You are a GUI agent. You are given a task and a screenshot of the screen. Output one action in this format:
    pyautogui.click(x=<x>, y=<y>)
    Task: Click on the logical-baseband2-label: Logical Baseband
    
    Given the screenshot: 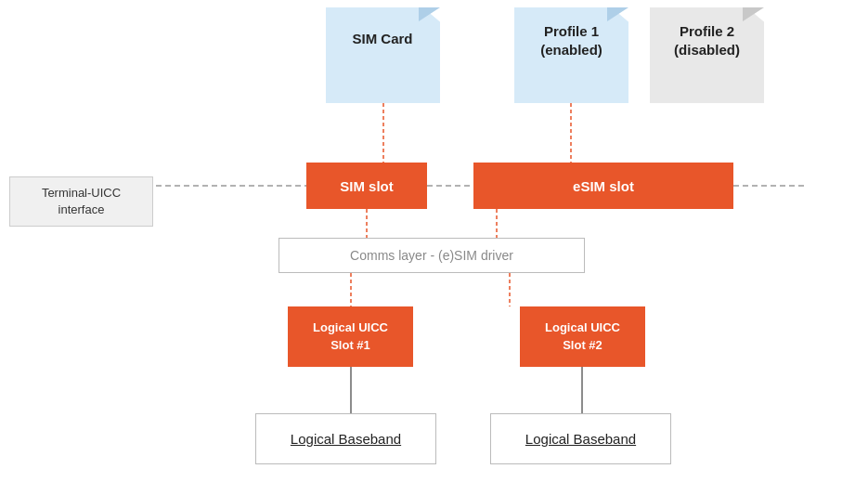 What is the action you would take?
    pyautogui.click(x=581, y=438)
    